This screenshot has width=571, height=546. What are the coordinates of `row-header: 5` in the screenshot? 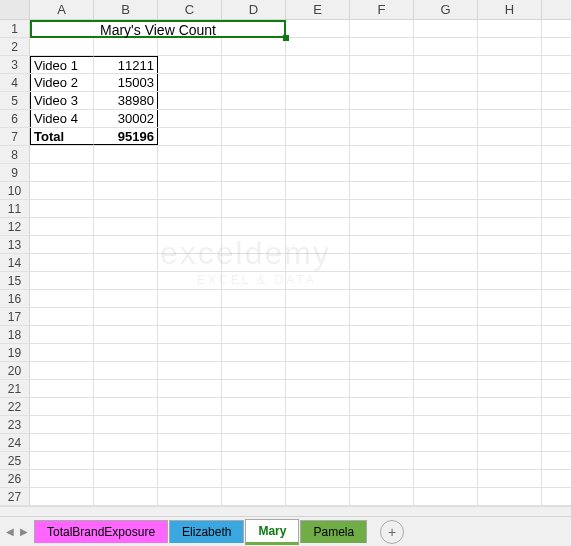 It's located at (15, 100).